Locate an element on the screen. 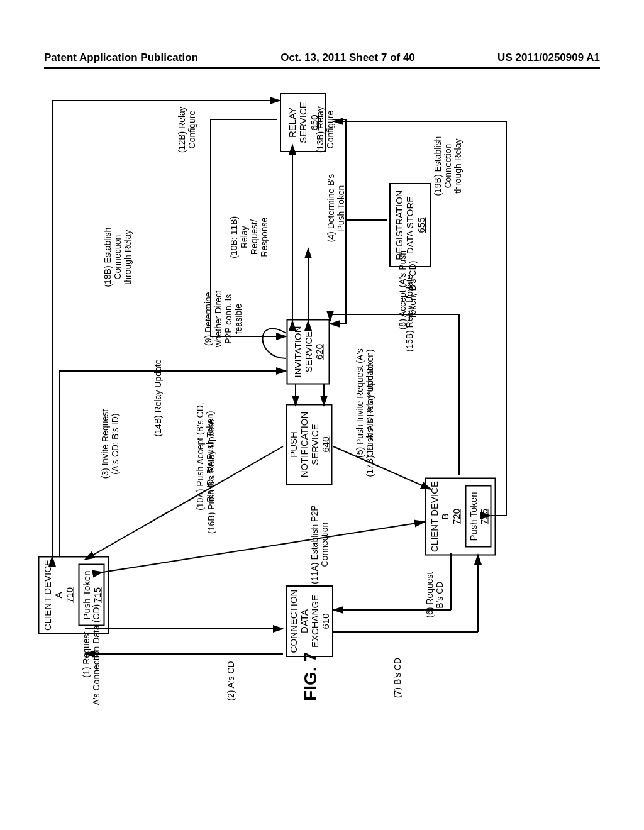 This screenshot has width=644, height=830. client-device-b-box: CLIENT DEVICE B 720 Push Token 725 is located at coordinates (460, 517).